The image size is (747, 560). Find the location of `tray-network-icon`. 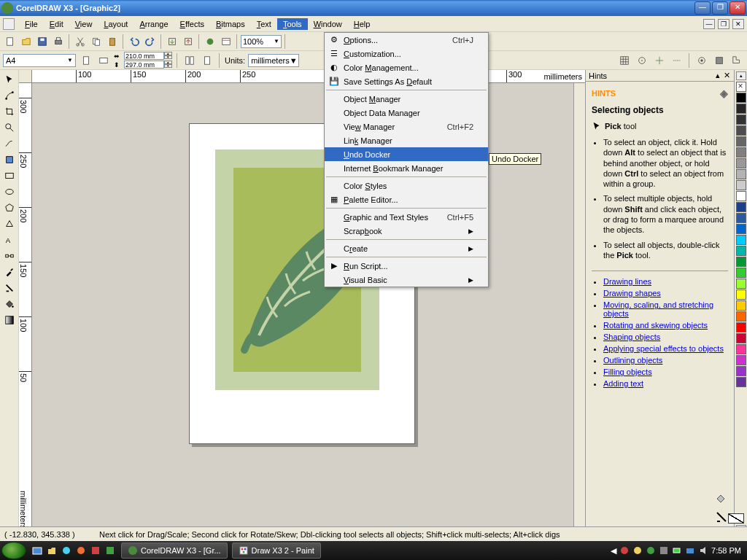

tray-network-icon is located at coordinates (690, 551).